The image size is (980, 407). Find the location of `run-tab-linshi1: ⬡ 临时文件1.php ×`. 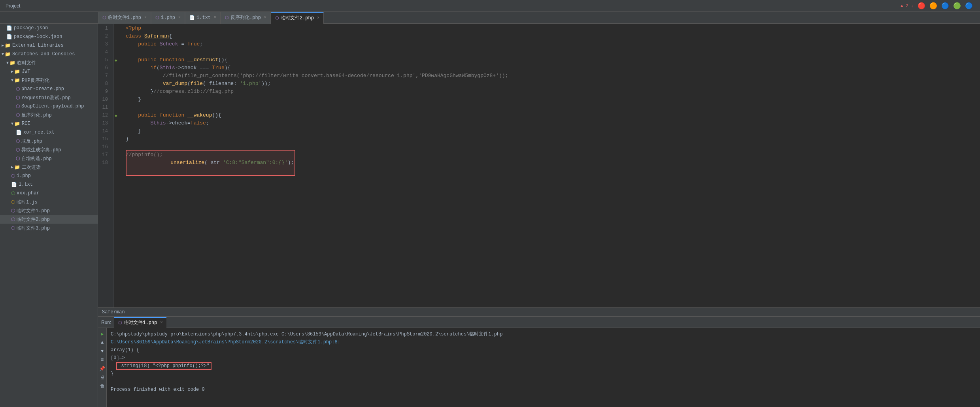

run-tab-linshi1: ⬡ 临时文件1.php × is located at coordinates (140, 322).